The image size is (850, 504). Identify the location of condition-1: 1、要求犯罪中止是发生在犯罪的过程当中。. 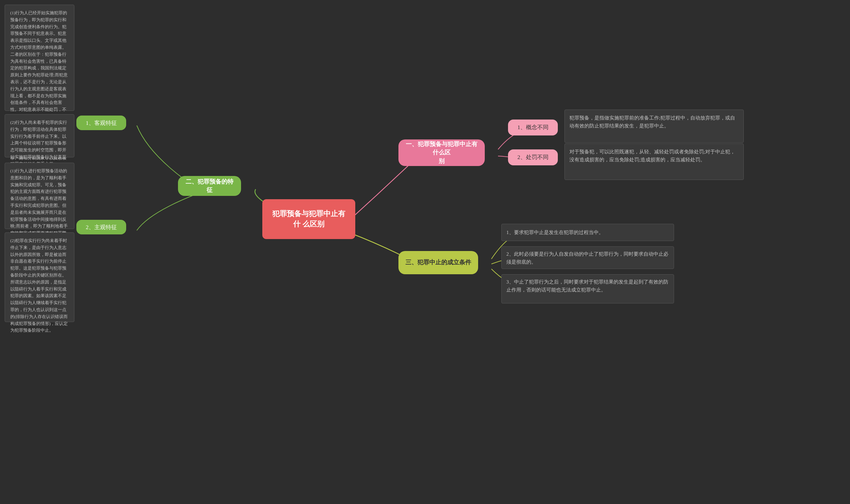
(587, 232).